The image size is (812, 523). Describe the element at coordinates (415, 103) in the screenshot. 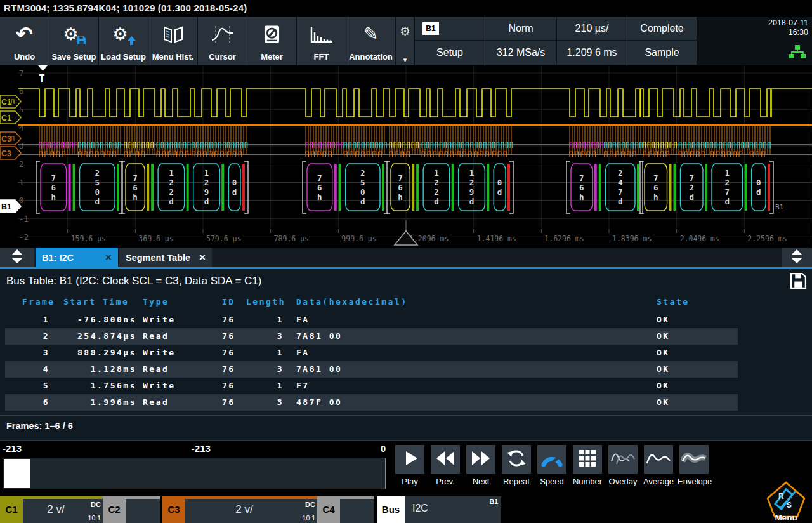

I see `c1-trace` at that location.